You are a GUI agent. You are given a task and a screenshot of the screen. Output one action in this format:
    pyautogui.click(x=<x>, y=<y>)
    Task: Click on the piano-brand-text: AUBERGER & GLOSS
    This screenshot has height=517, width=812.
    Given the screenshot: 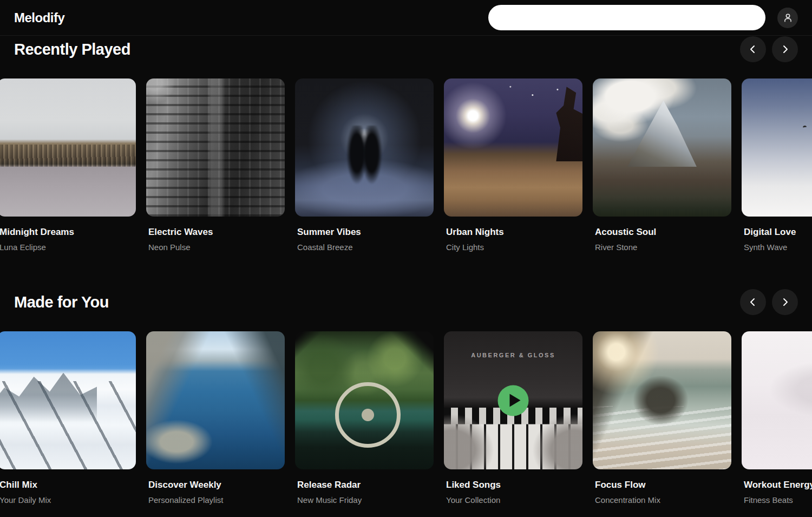 What is the action you would take?
    pyautogui.click(x=513, y=355)
    